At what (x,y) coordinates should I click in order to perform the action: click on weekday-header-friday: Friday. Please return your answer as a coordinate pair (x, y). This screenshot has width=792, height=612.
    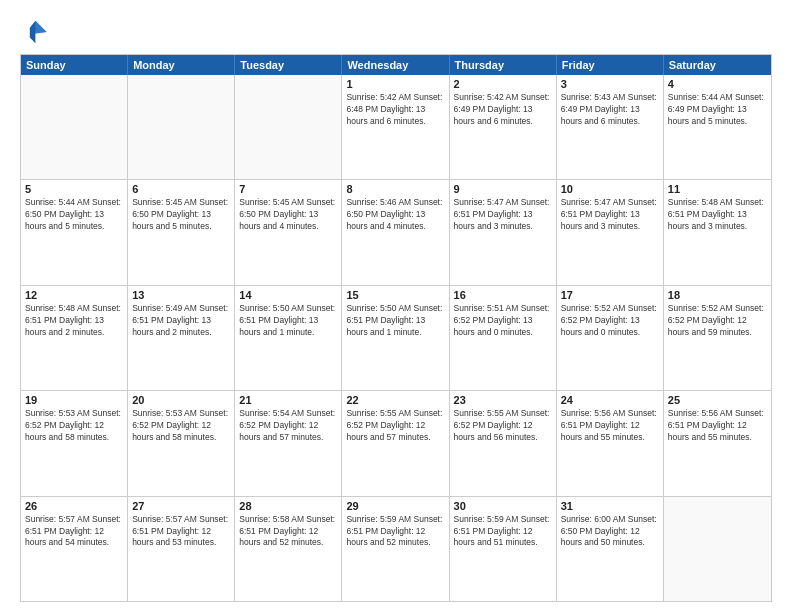
    Looking at the image, I should click on (610, 65).